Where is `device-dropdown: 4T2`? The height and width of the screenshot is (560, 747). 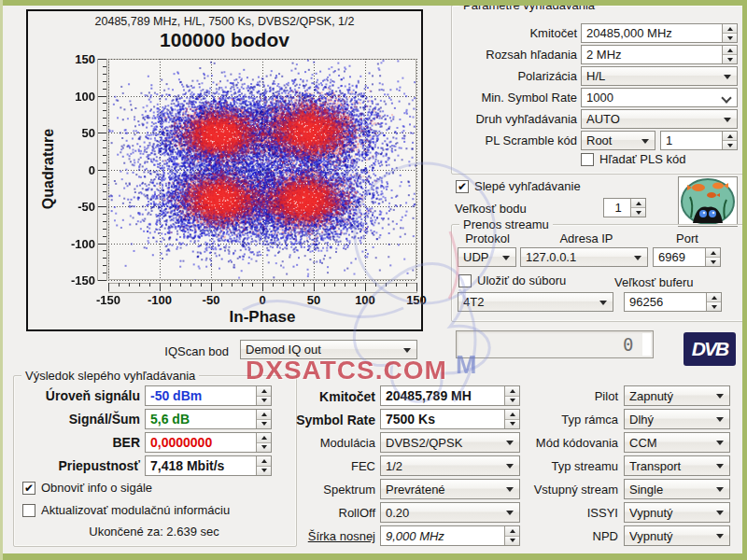 device-dropdown: 4T2 is located at coordinates (536, 302).